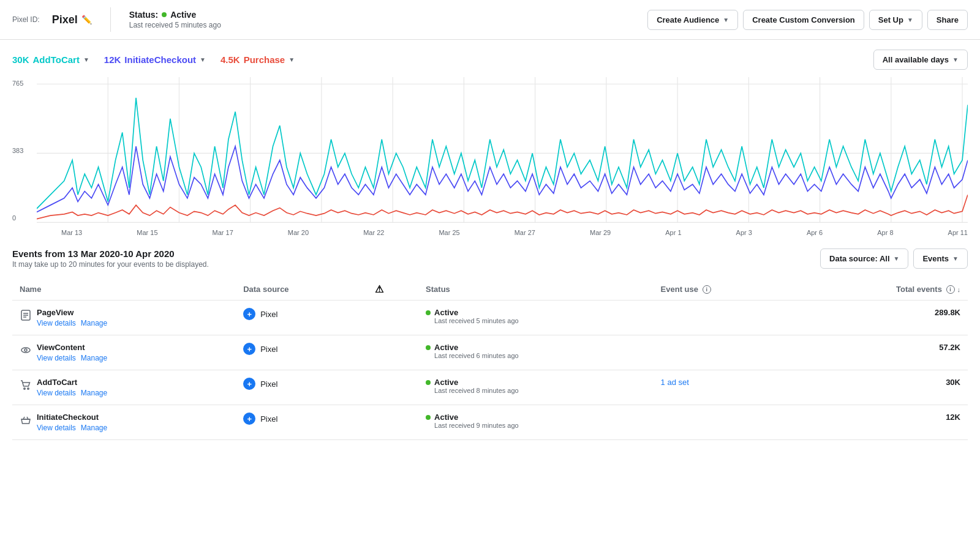 This screenshot has height=538, width=980. Describe the element at coordinates (110, 264) in the screenshot. I see `events-subtitle: It may take up to 20 minutes for your ev…` at that location.